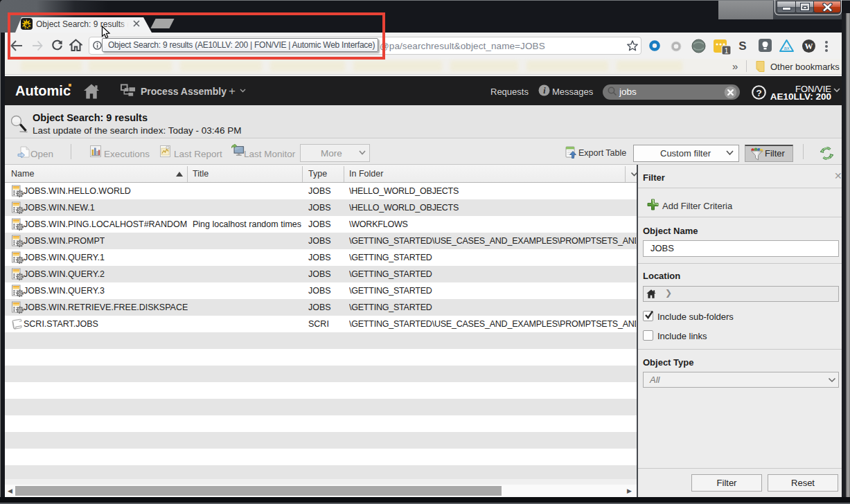  I want to click on svg-text: S, so click(743, 46).